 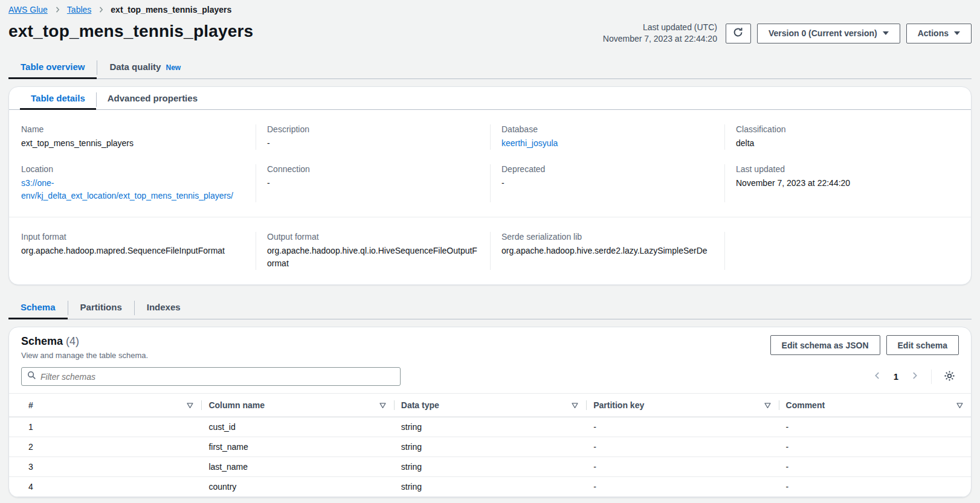 I want to click on edit-schema-json-button: Edit schema as JSON, so click(x=825, y=345).